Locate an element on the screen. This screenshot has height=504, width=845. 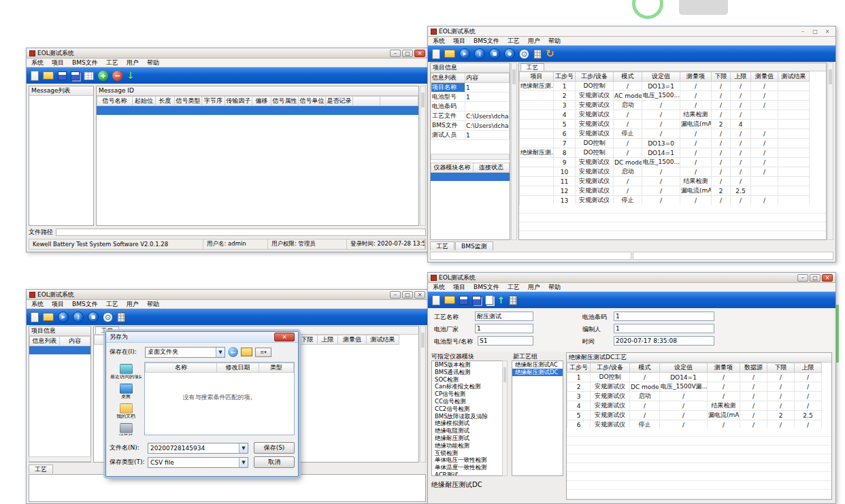
table-row: 2安规测试仪DC mode电压_1500V漏...//// is located at coordinates (699, 387).